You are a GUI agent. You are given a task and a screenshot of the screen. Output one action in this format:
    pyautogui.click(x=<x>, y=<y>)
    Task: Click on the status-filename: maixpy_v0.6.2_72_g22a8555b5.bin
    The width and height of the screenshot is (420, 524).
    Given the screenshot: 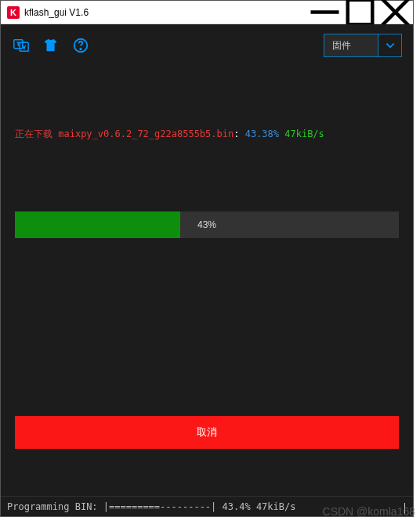 What is the action you would take?
    pyautogui.click(x=146, y=134)
    